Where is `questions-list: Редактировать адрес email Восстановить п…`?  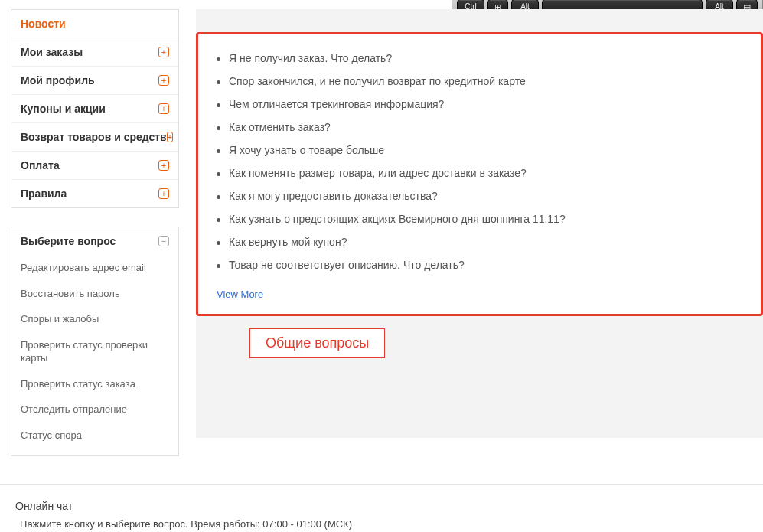
questions-list: Редактировать адрес email Восстановить п… is located at coordinates (95, 355).